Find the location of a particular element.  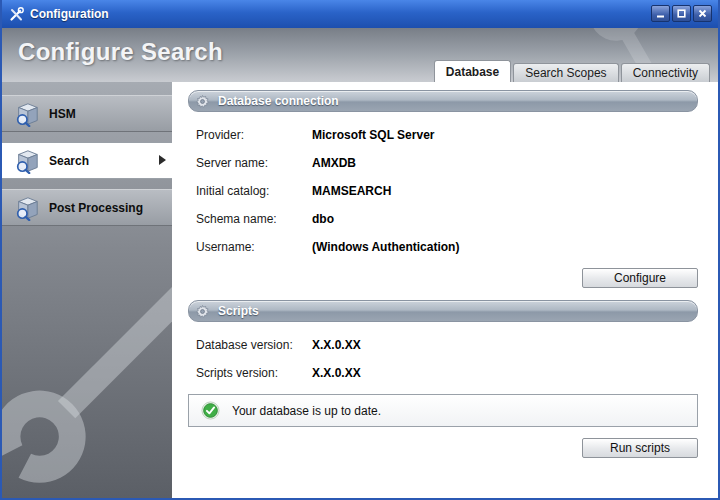

configure-button: Configure is located at coordinates (640, 278).